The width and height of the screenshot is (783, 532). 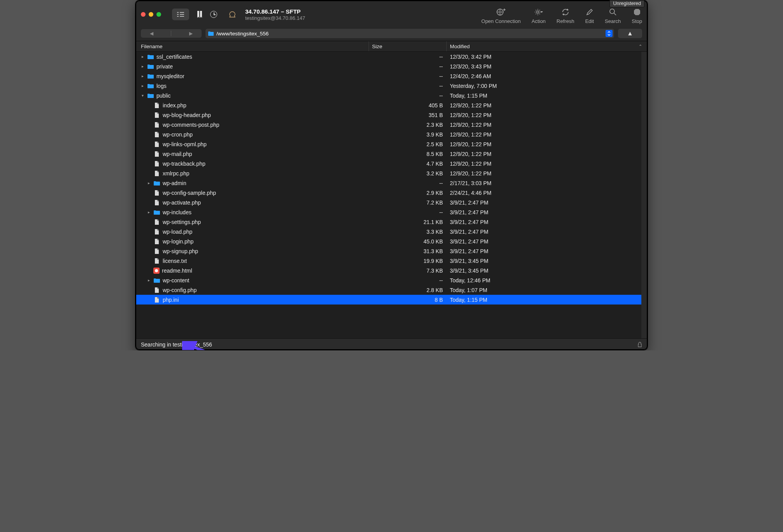 What do you see at coordinates (392, 86) in the screenshot?
I see `table-row: ▸logs--Yesterday, 7:00 PM` at bounding box center [392, 86].